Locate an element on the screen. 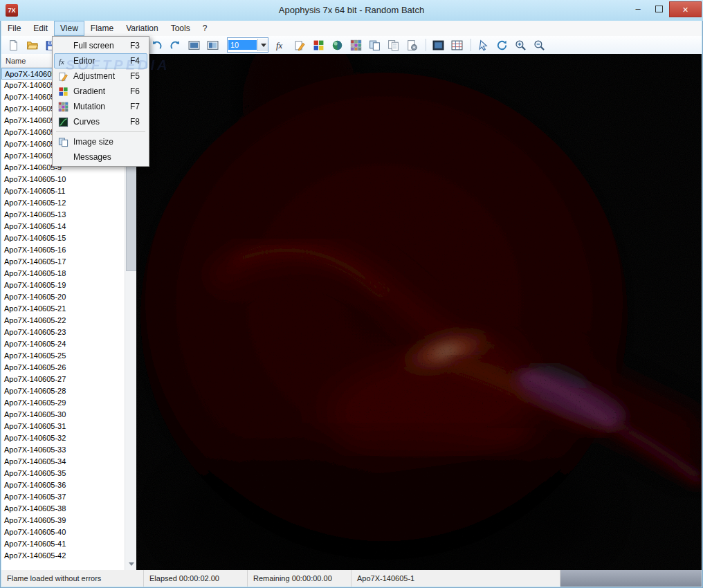 This screenshot has height=588, width=703. caption-buttons: – × is located at coordinates (664, 10).